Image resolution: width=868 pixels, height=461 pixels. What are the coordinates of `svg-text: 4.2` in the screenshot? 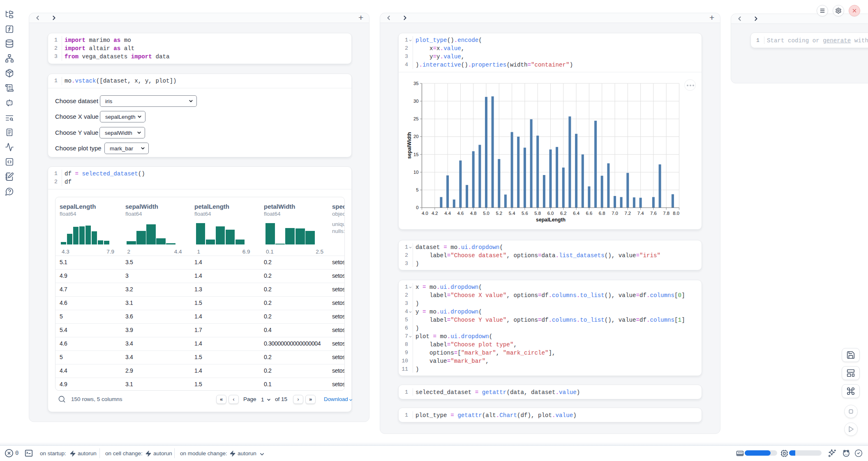 It's located at (435, 213).